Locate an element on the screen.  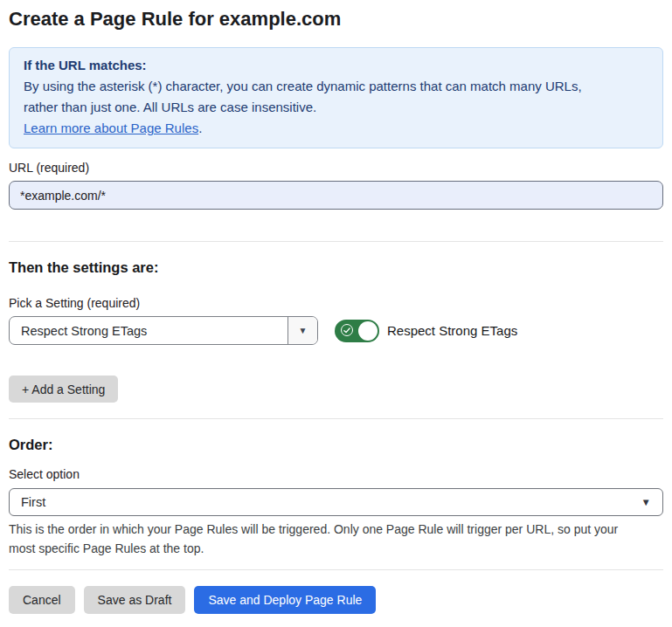
order-heading: Order: is located at coordinates (336, 444).